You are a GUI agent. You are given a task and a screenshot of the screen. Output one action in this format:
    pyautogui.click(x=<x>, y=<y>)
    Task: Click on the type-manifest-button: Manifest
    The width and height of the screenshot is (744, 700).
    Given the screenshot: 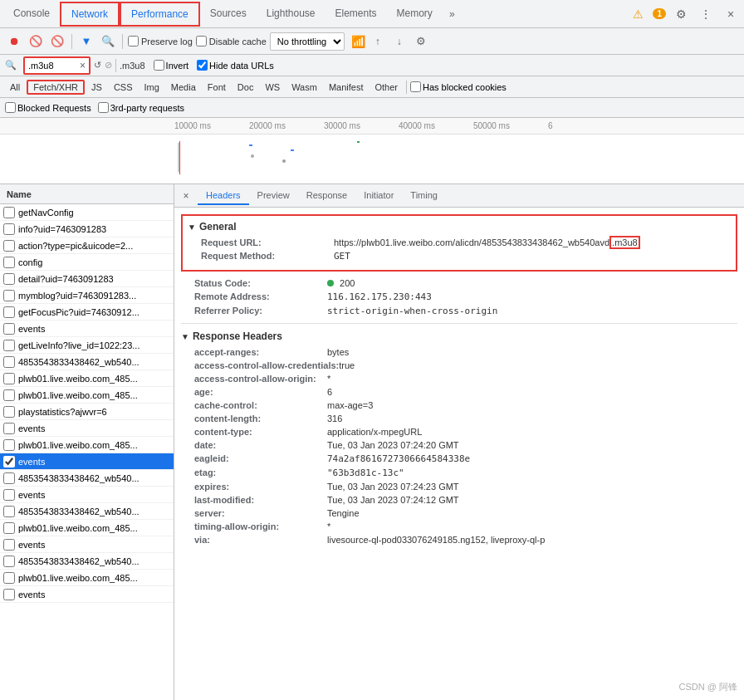 What is the action you would take?
    pyautogui.click(x=346, y=87)
    